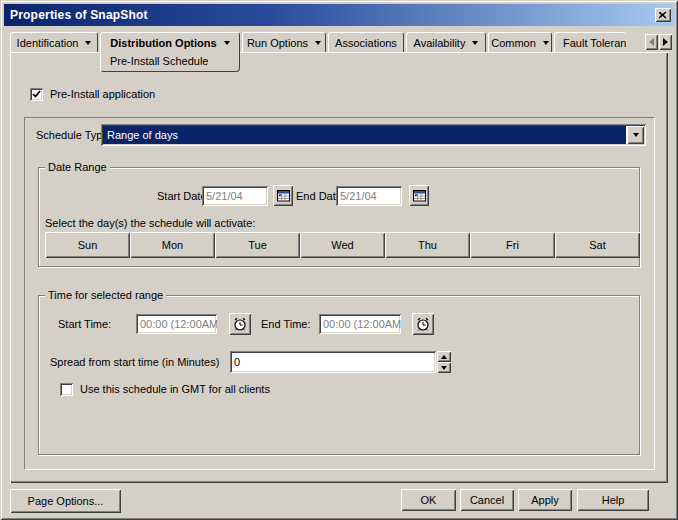 This screenshot has width=678, height=520. What do you see at coordinates (278, 43) in the screenshot?
I see `tab-label: Run Options` at bounding box center [278, 43].